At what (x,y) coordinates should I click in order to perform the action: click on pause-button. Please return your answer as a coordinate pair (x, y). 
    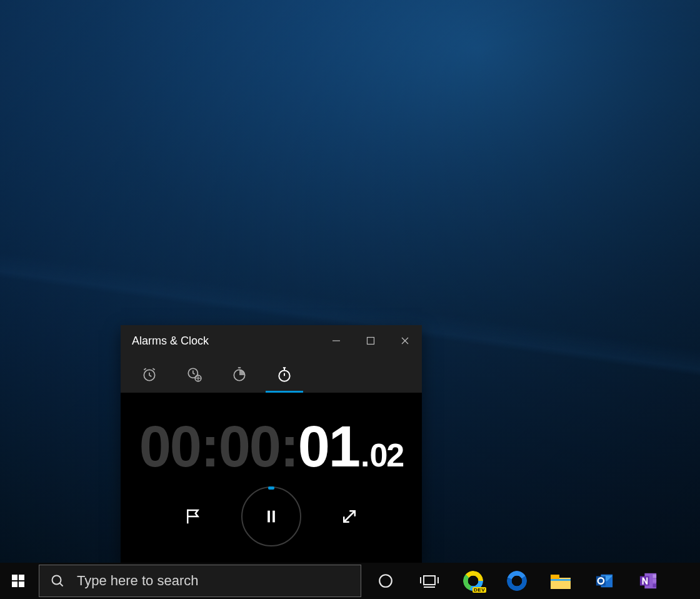
    Looking at the image, I should click on (271, 516).